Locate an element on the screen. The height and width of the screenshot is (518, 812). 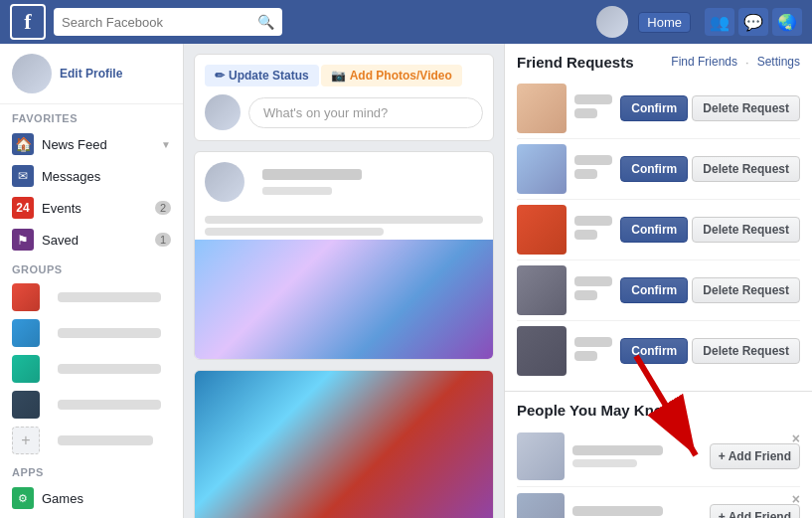
friend-requests-links: Find Friends · Settings is located at coordinates (735, 62).